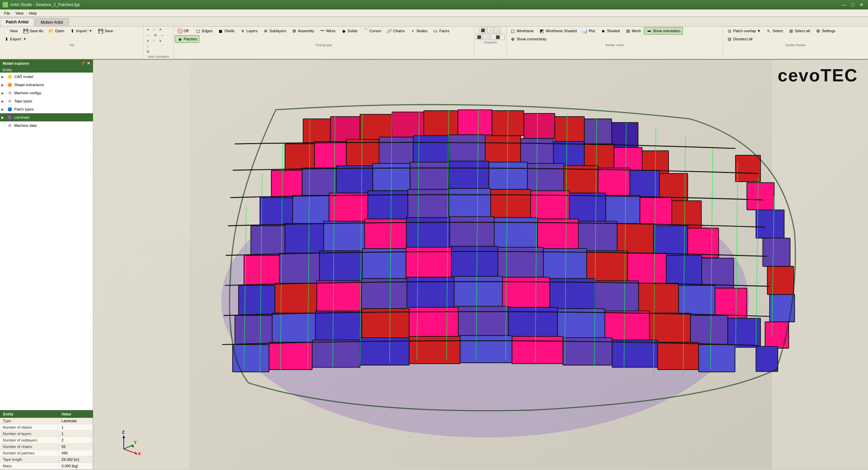 Image resolution: width=868 pixels, height=470 pixels. Describe the element at coordinates (162, 35) in the screenshot. I see `view-right-button: →` at that location.